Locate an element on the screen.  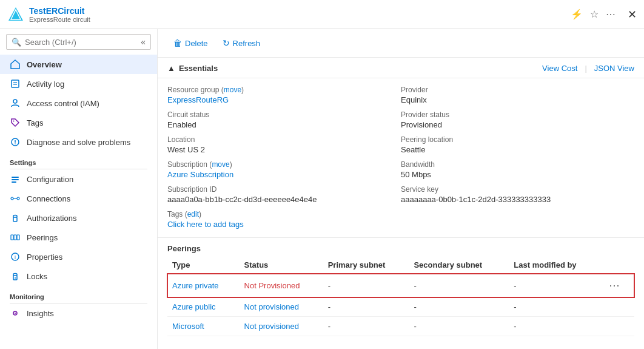
peering-lastmod-azure-private: - is located at coordinates (555, 285).